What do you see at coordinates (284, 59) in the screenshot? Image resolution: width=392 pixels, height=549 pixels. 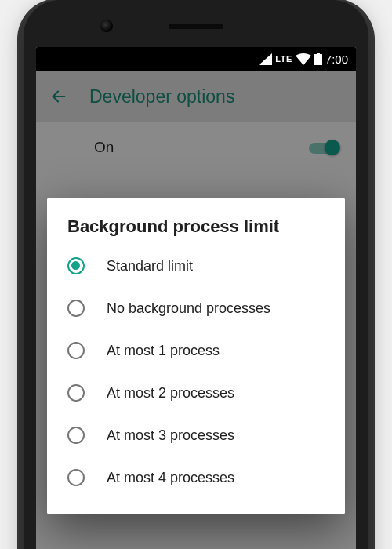 I see `network-type: LTE` at bounding box center [284, 59].